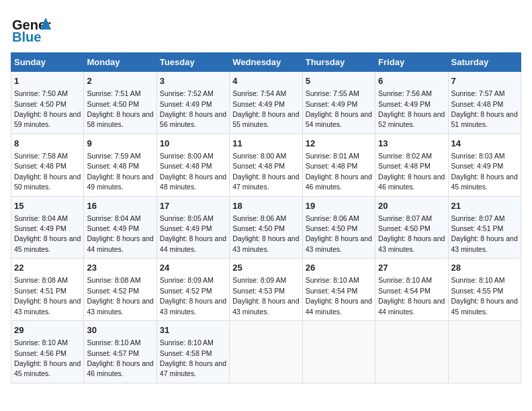 This screenshot has height=411, width=532. Describe the element at coordinates (412, 227) in the screenshot. I see `calendar-cell: 20Sunrise: 8:07 AMSunset: 4:50 PMDayligh…` at that location.